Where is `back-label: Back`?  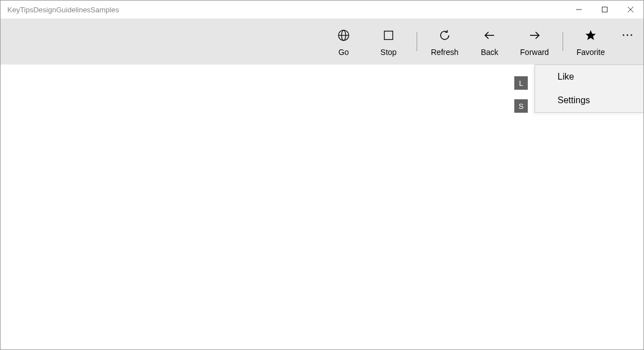
back-label: Back is located at coordinates (490, 52).